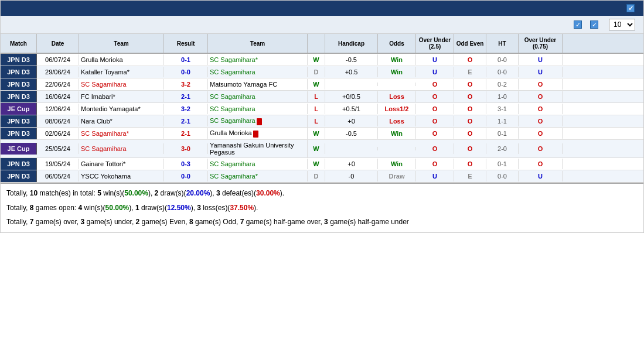 The image size is (644, 343). I want to click on cell-team-home: Kataller Toyama*, so click(122, 72).